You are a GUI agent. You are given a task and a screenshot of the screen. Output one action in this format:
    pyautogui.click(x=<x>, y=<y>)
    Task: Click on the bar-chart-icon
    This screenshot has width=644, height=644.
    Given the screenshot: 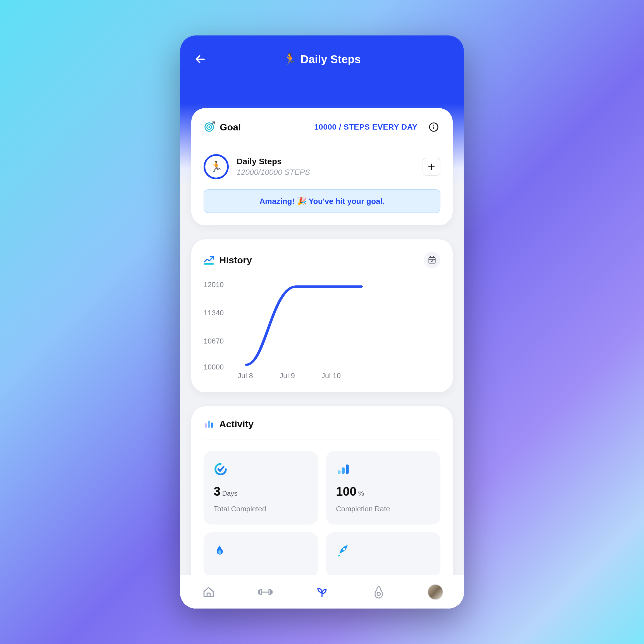 What is the action you would take?
    pyautogui.click(x=383, y=469)
    